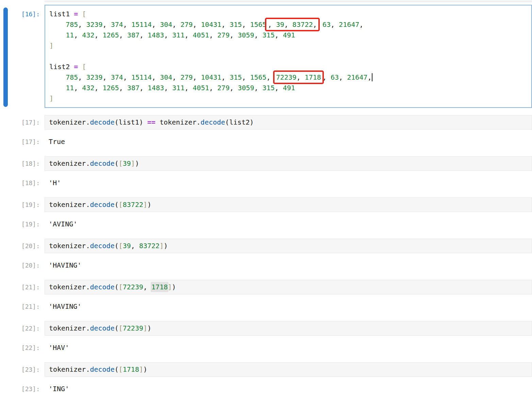 The height and width of the screenshot is (401, 532). What do you see at coordinates (76, 14) in the screenshot?
I see `code-token: =` at bounding box center [76, 14].